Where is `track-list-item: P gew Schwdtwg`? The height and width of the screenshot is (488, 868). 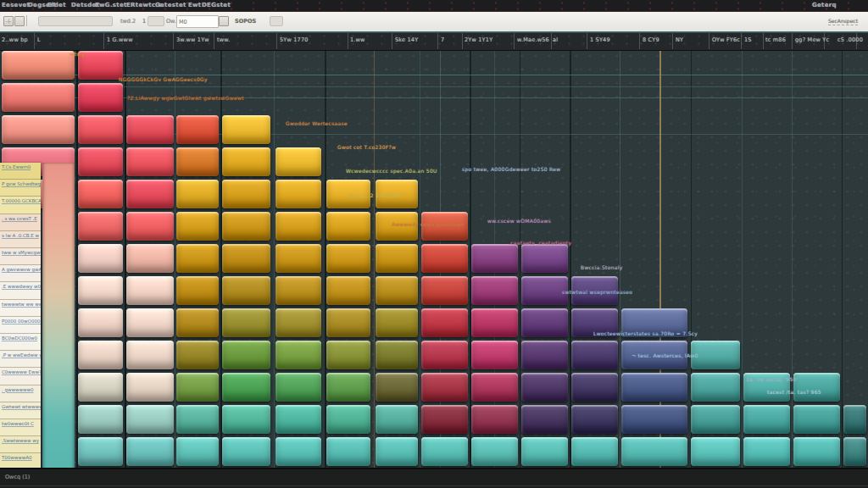
track-list-item: P gew Schwdtwg is located at coordinates (20, 188).